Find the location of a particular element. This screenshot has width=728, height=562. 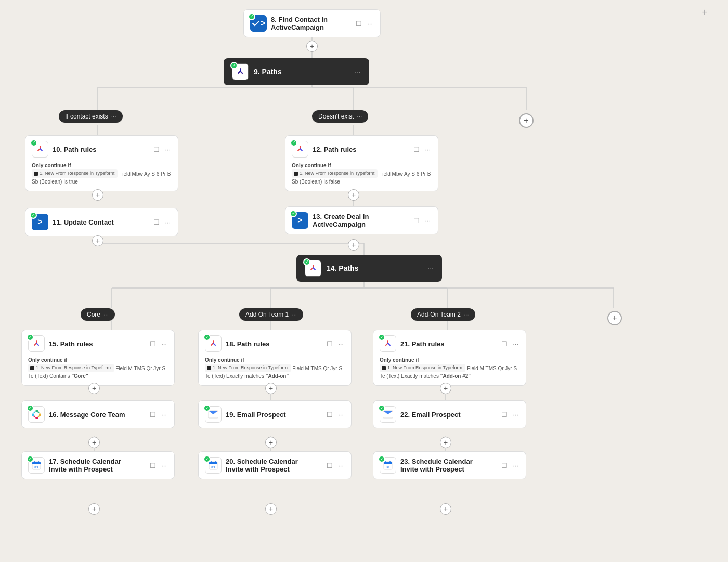

node-18-comment-btn: ☐ is located at coordinates (330, 344).